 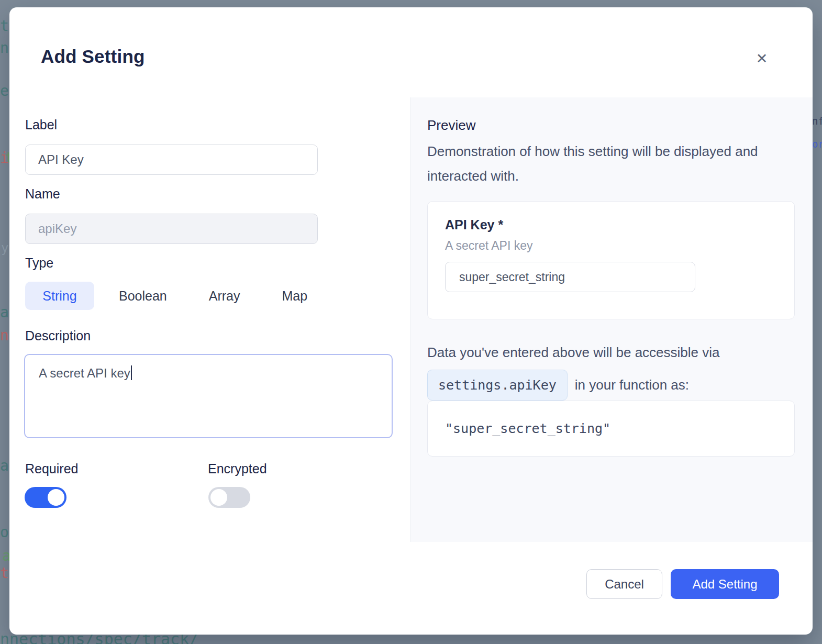 What do you see at coordinates (512, 277) in the screenshot?
I see `preview-setting-input-value: super_secret_string` at bounding box center [512, 277].